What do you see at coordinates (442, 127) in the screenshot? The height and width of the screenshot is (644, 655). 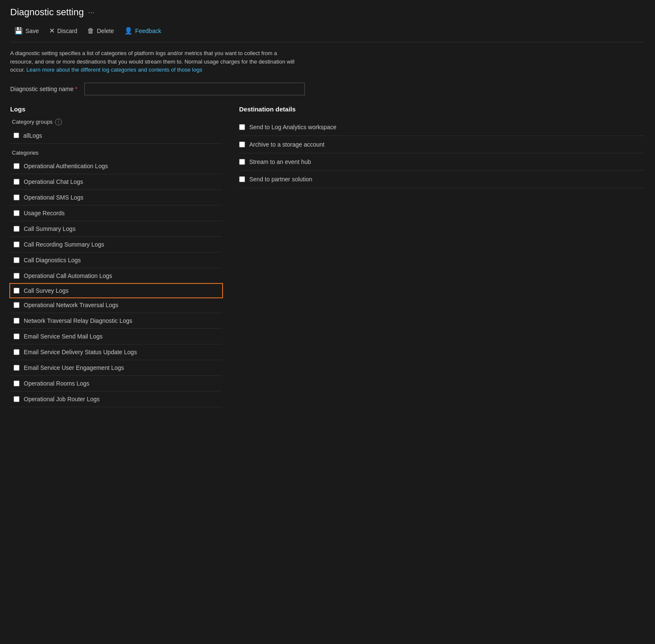 I see `destination-item-1: Send to Log Analytics workspace` at bounding box center [442, 127].